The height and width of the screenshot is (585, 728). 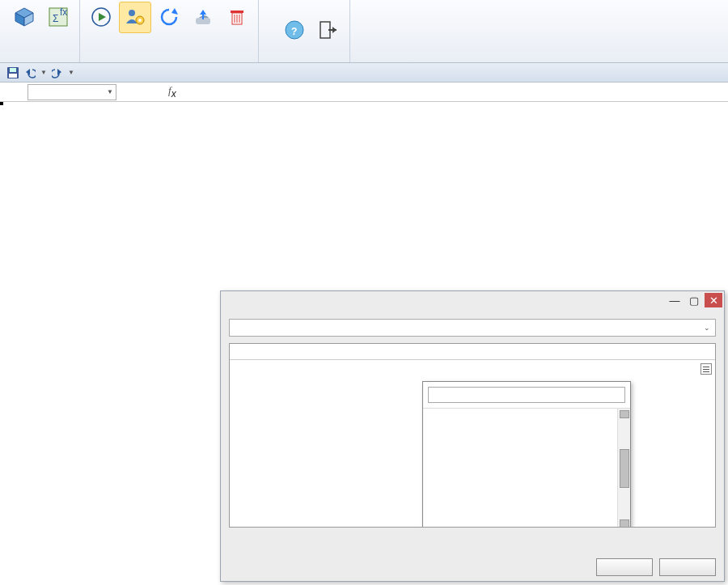 What do you see at coordinates (472, 302) in the screenshot?
I see `dialog-title` at bounding box center [472, 302].